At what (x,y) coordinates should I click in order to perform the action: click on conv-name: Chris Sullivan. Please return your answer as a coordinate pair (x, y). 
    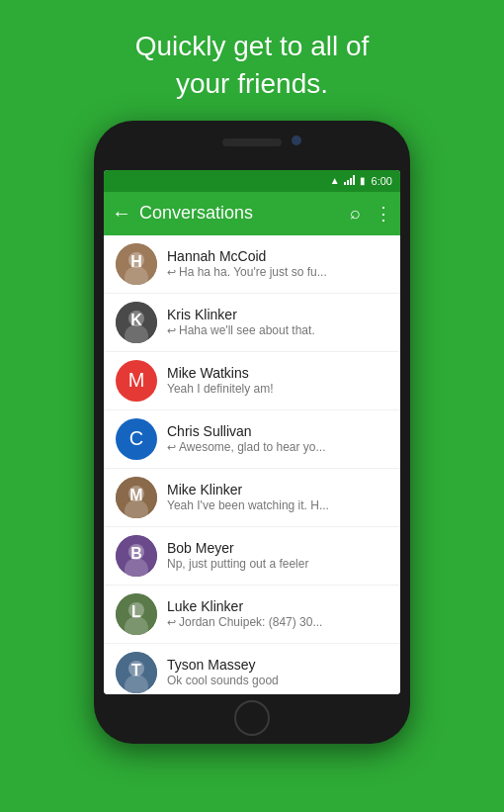
    Looking at the image, I should click on (278, 431).